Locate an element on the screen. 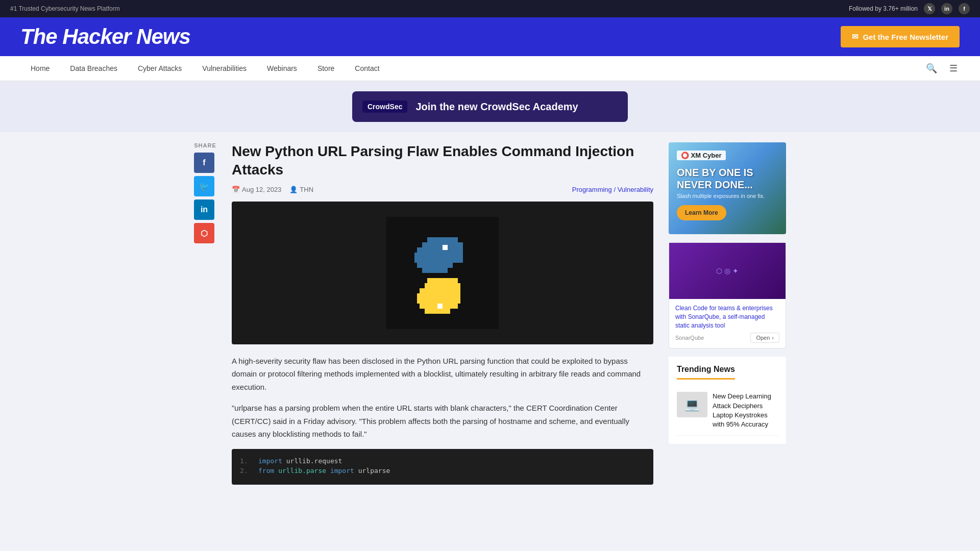 The height and width of the screenshot is (551, 980). xmcyber-headline: ONE BY ONE IS NEVER DONE... is located at coordinates (727, 179).